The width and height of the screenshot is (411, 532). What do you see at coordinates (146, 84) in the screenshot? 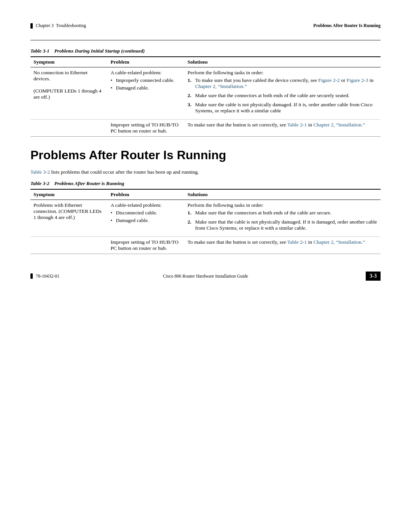
I see `table1-row1-problem-list: Improperly connected cable. Damaged cabl…` at bounding box center [146, 84].